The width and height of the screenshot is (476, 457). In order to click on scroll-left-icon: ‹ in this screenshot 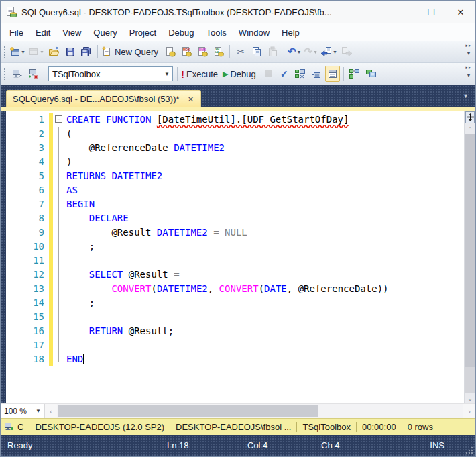, I will do `click(51, 411)`.